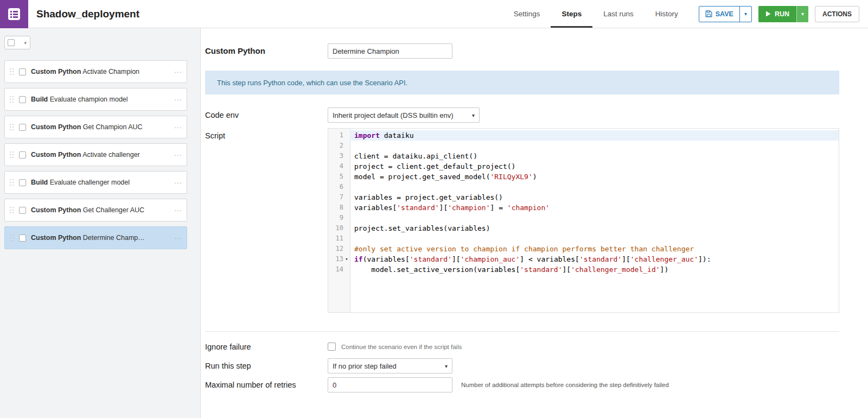  I want to click on ignore-failure-hint: Continue the scenario even if the script…, so click(401, 347).